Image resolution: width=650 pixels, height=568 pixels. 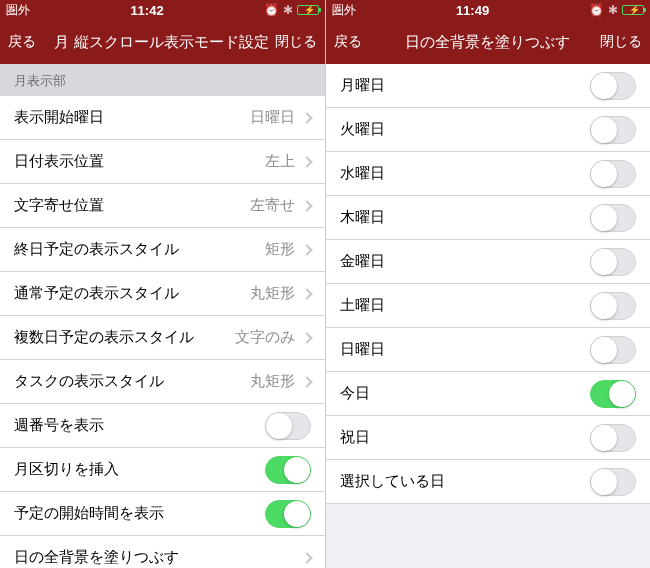 What do you see at coordinates (465, 482) in the screenshot?
I see `row-label: 選択している日` at bounding box center [465, 482].